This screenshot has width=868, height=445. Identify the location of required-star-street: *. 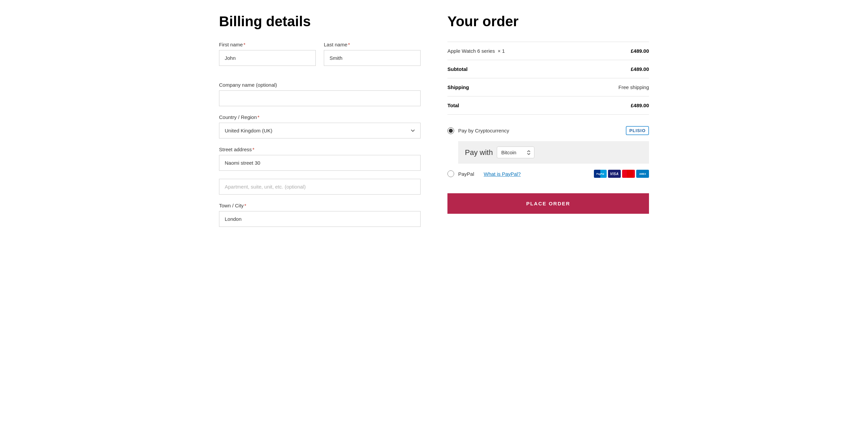
(254, 150).